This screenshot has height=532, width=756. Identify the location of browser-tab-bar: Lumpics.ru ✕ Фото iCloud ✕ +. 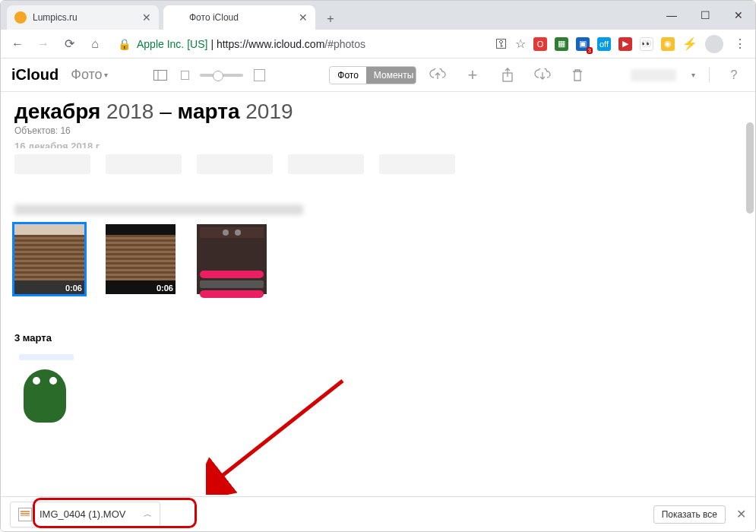
(378, 15).